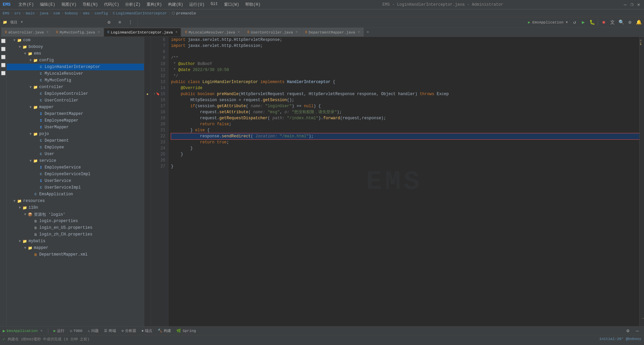 Image resolution: width=644 pixels, height=345 pixels. I want to click on menu-navigate: 导航(N), so click(90, 5).